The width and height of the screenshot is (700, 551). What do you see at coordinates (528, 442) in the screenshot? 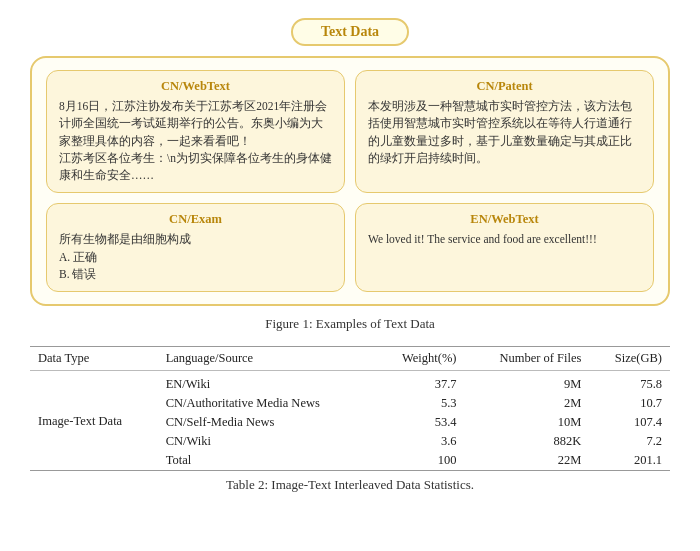
I see `files-cn-wiki: 882K` at bounding box center [528, 442].